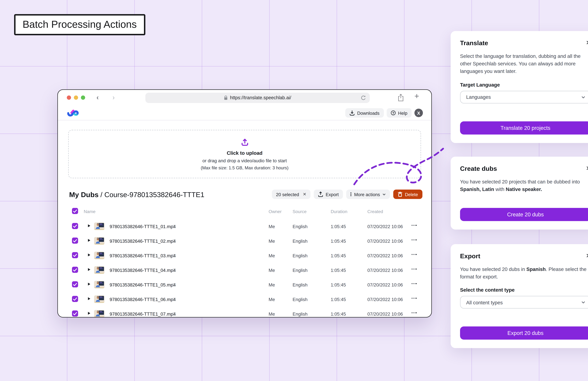 The width and height of the screenshot is (588, 381). What do you see at coordinates (351, 194) in the screenshot?
I see `kebab-vertical-icon` at bounding box center [351, 194].